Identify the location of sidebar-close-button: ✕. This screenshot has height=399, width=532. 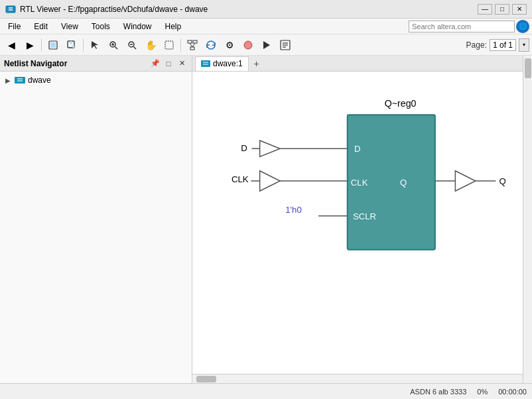
(182, 64).